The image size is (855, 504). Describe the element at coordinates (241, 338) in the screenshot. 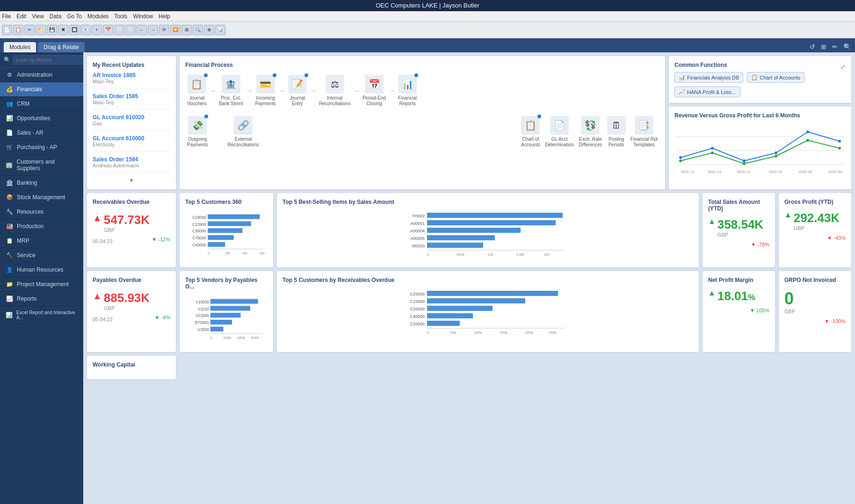

I see `svg-text: 400K` at that location.